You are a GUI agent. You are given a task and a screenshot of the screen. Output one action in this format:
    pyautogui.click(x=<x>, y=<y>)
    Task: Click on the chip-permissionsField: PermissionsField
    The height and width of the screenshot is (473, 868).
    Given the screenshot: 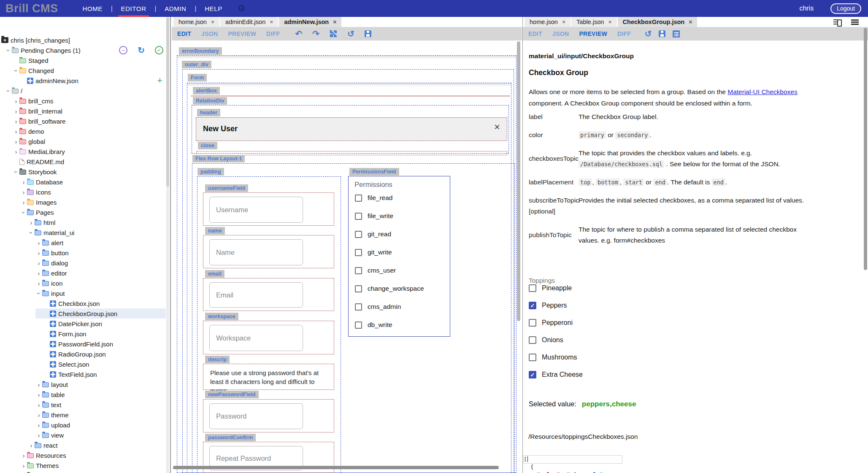 What is the action you would take?
    pyautogui.click(x=374, y=172)
    